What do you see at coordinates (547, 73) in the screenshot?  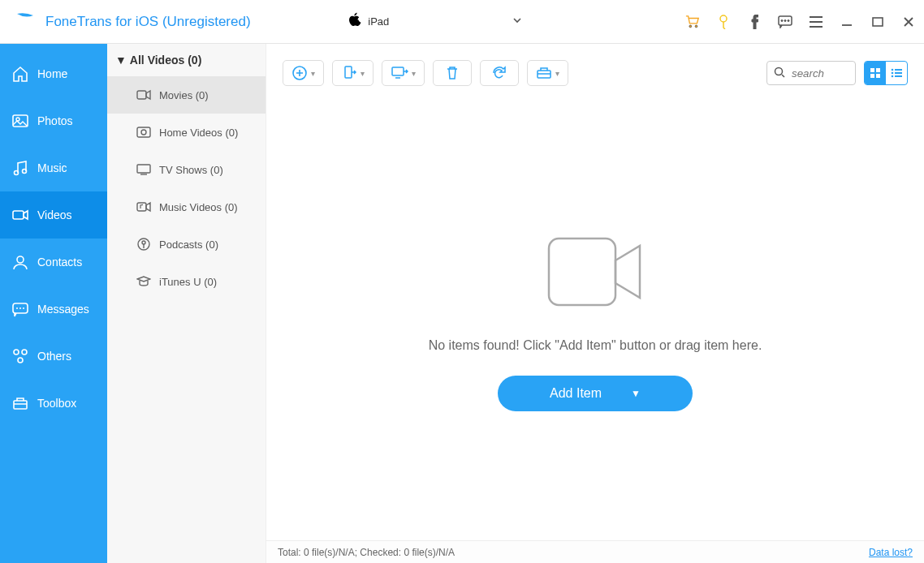 I see `toolbox-button: ▾` at bounding box center [547, 73].